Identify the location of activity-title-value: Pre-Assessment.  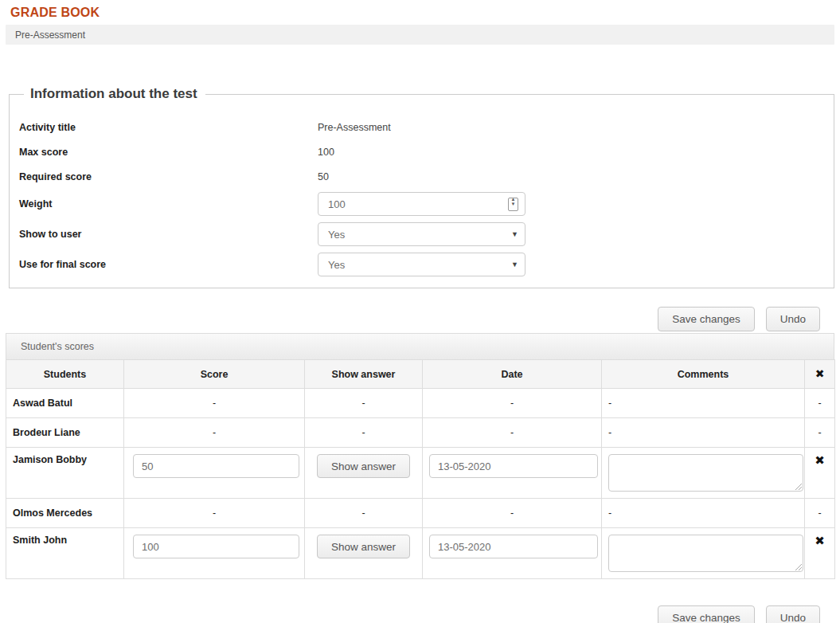
(354, 127).